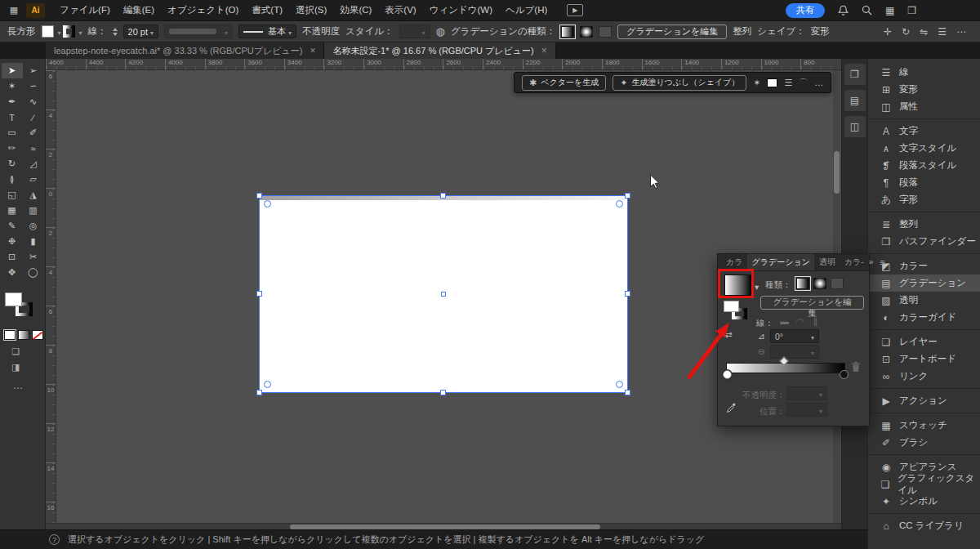  Describe the element at coordinates (33, 194) in the screenshot. I see `perspective-grid-tool: ◮` at that location.